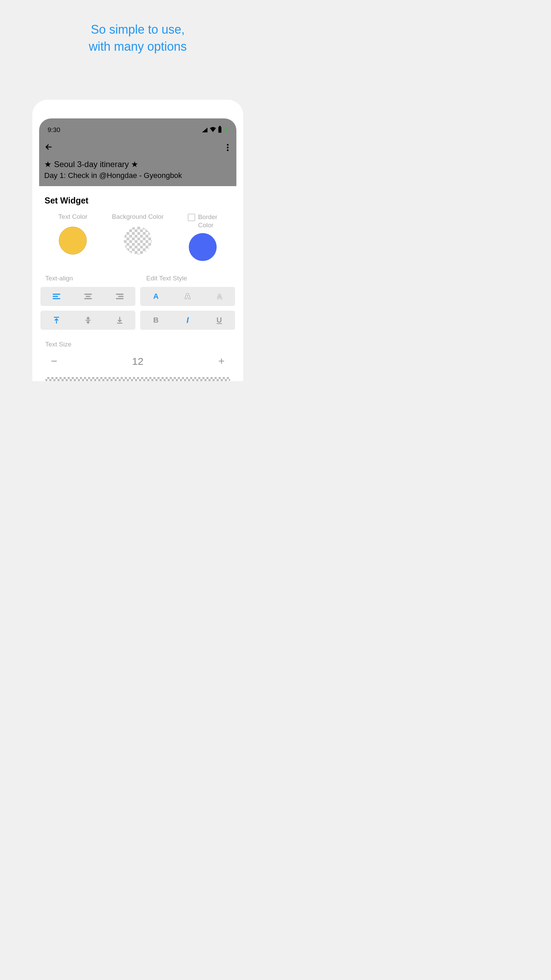 The width and height of the screenshot is (551, 980). What do you see at coordinates (88, 320) in the screenshot?
I see `align-middle-button` at bounding box center [88, 320].